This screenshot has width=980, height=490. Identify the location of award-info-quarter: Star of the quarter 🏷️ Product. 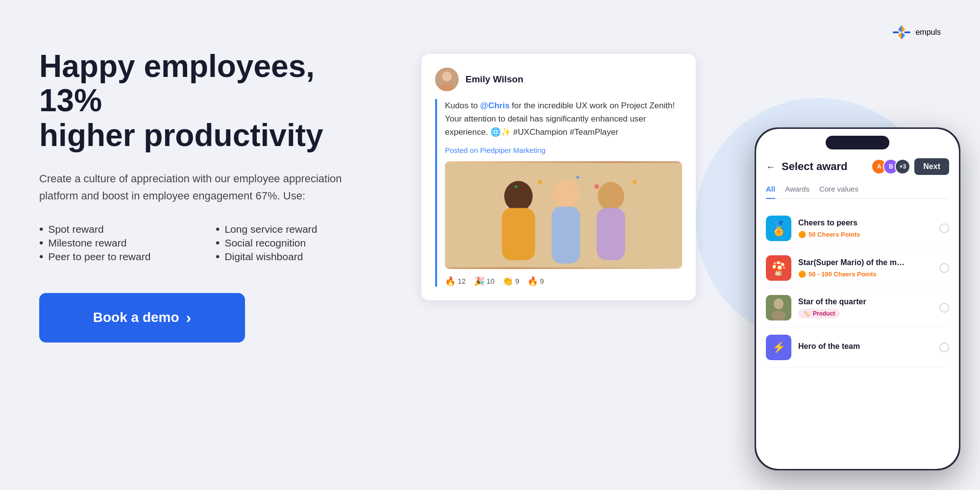
(865, 308).